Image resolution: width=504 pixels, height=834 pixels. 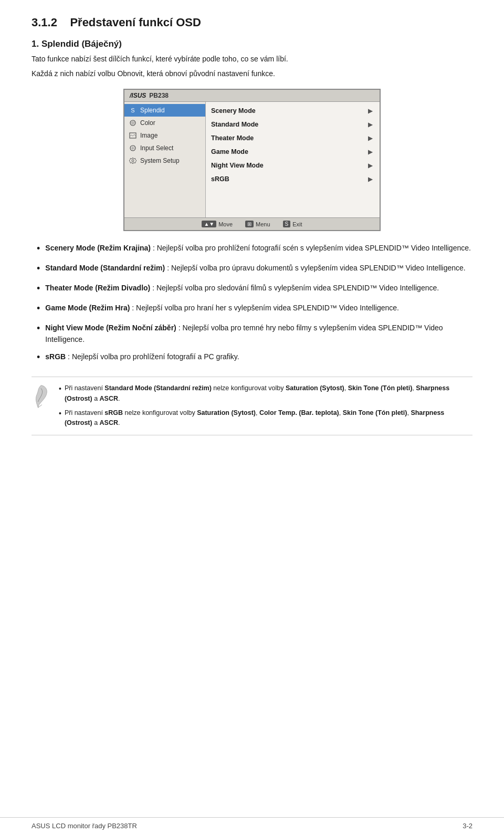 What do you see at coordinates (233, 111) in the screenshot?
I see `scenery-mode-label: Scenery Mode` at bounding box center [233, 111].